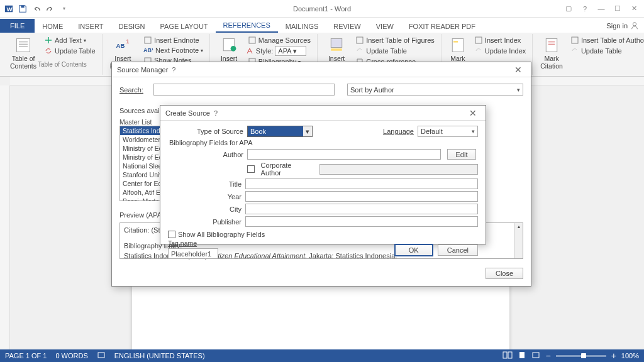 This screenshot has width=644, height=362. Describe the element at coordinates (206, 155) in the screenshot. I see `cs-author-label: Author` at that location.